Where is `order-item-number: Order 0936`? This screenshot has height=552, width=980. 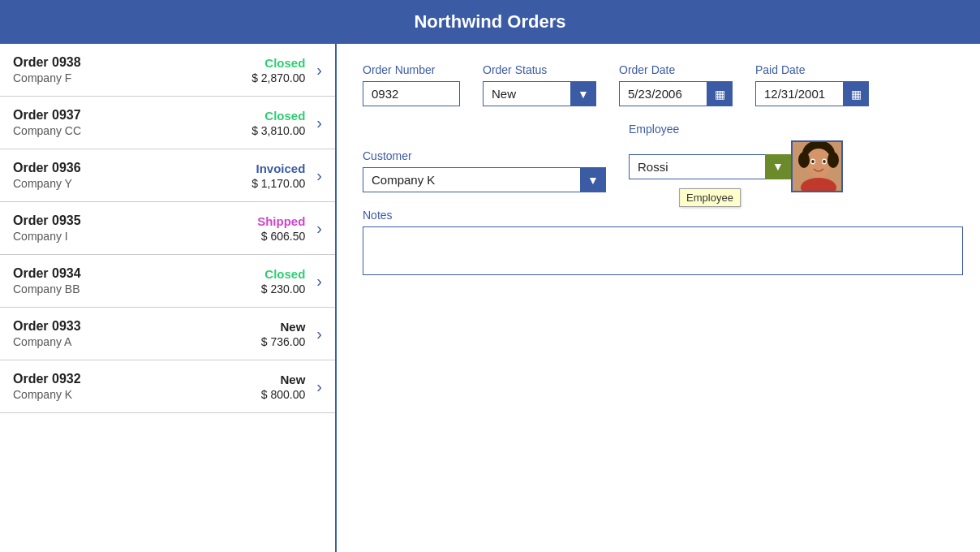 order-item-number: Order 0936 is located at coordinates (132, 168).